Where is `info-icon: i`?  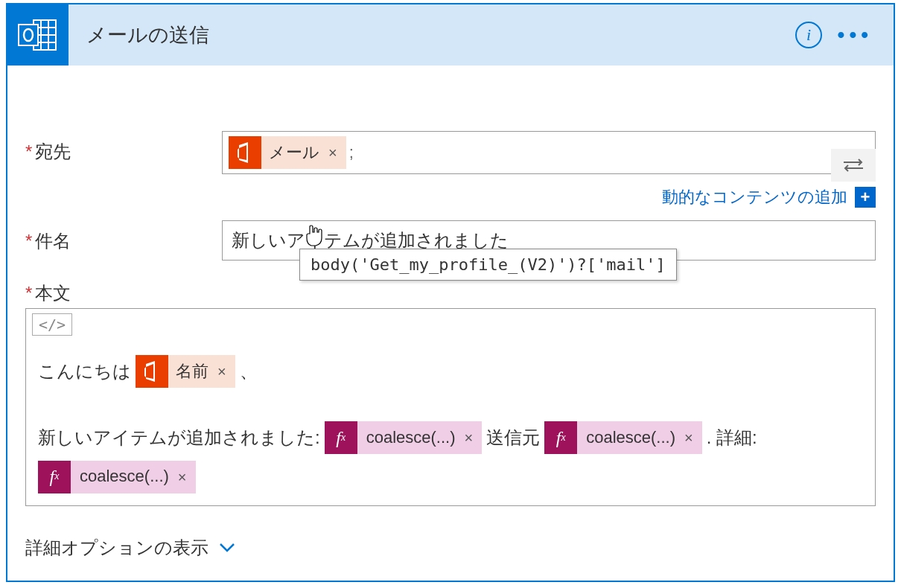 info-icon: i is located at coordinates (809, 35).